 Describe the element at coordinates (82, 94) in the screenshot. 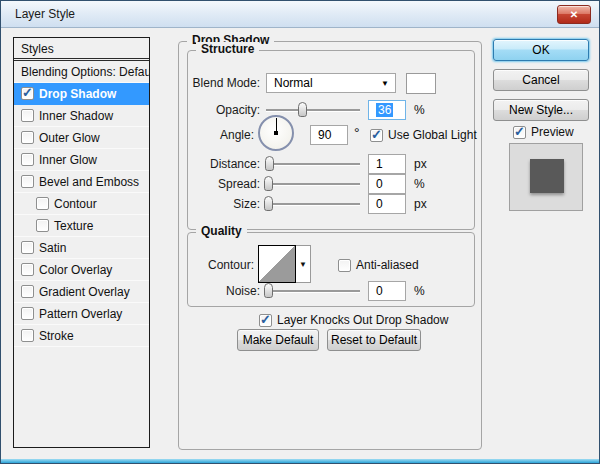

I see `sidebar-item-drop-shadow: Drop Shadow` at that location.